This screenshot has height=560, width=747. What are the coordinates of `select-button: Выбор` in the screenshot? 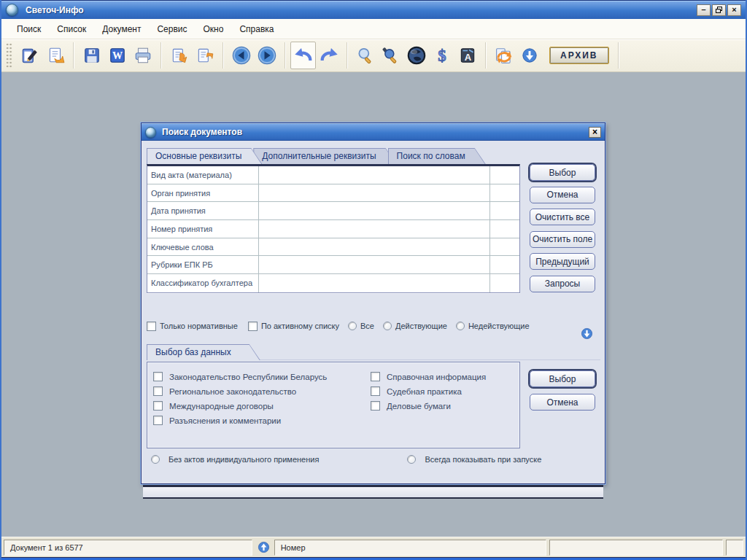 It's located at (562, 172).